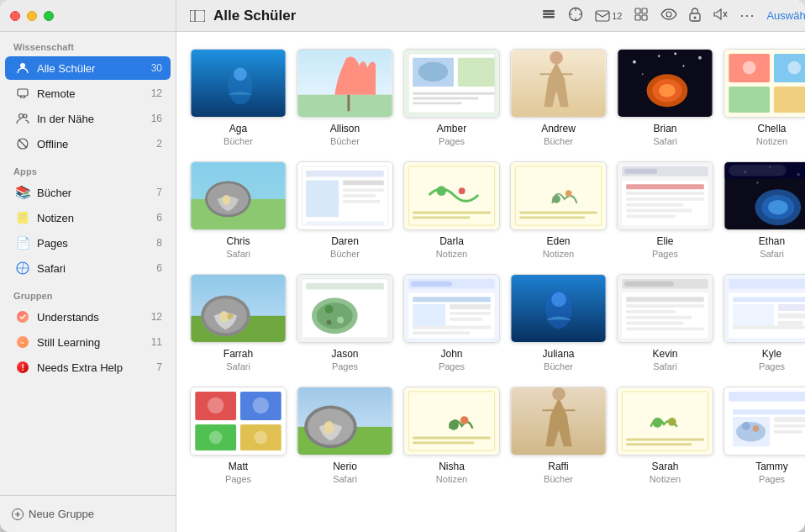 The image size is (805, 532). Describe the element at coordinates (345, 83) in the screenshot. I see `student-thumbnail-allison` at that location.